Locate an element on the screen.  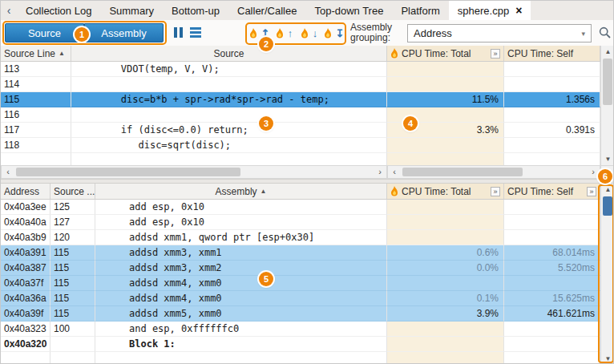
assembly-row: 0x40a3ee 125 add esp, 0x10 is located at coordinates (301, 207).